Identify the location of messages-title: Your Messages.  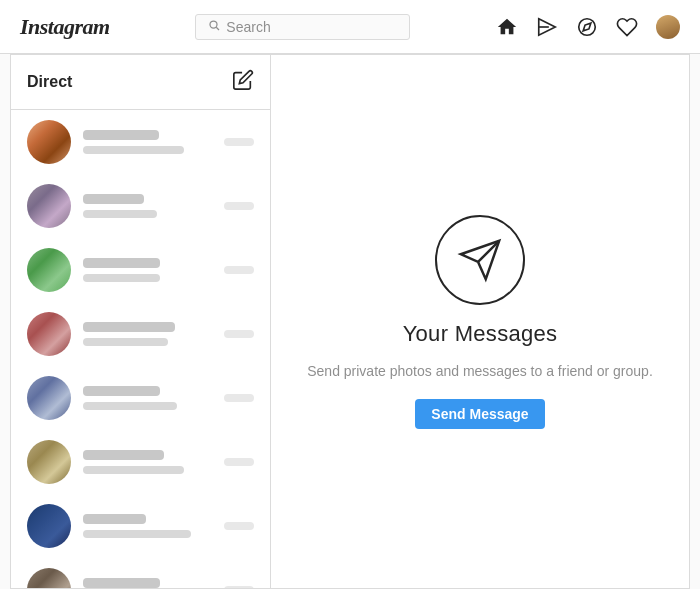
(480, 334).